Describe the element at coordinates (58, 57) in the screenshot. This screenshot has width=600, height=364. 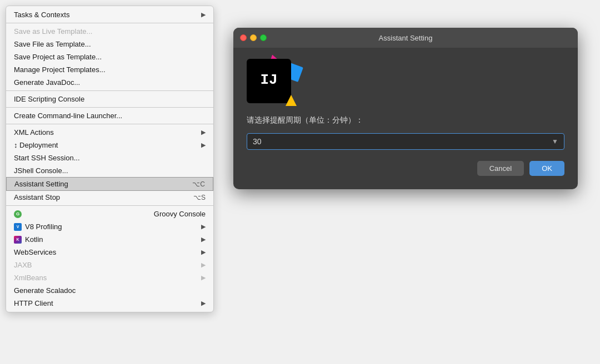
I see `menu-item-label: Save Project as Template...` at that location.